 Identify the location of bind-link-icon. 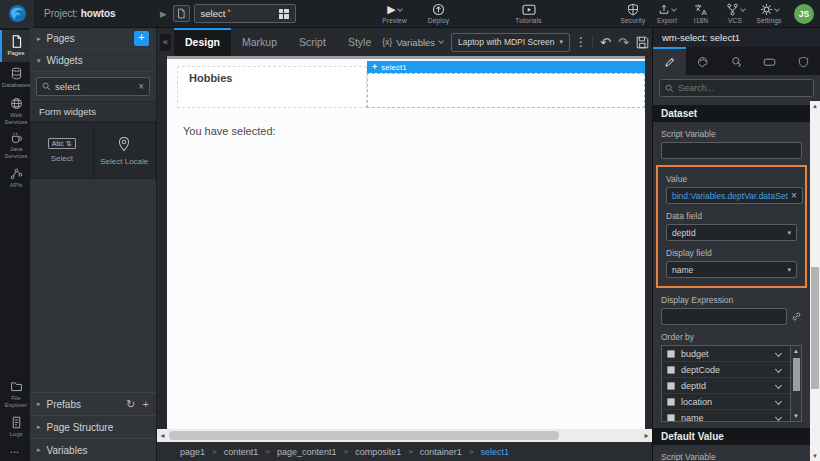
(796, 316).